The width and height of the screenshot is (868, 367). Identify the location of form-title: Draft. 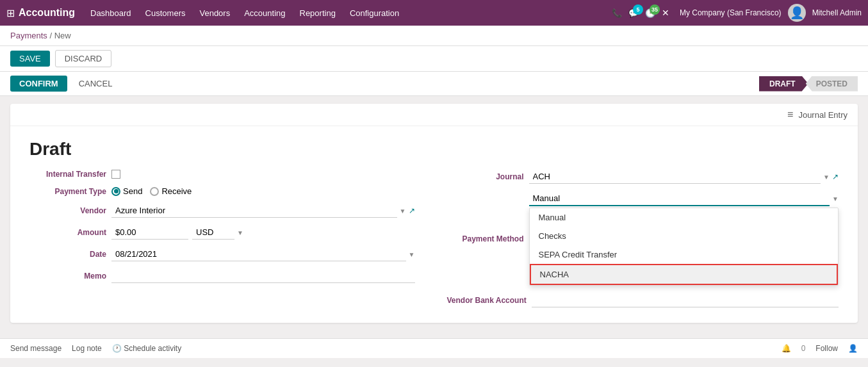
(434, 148).